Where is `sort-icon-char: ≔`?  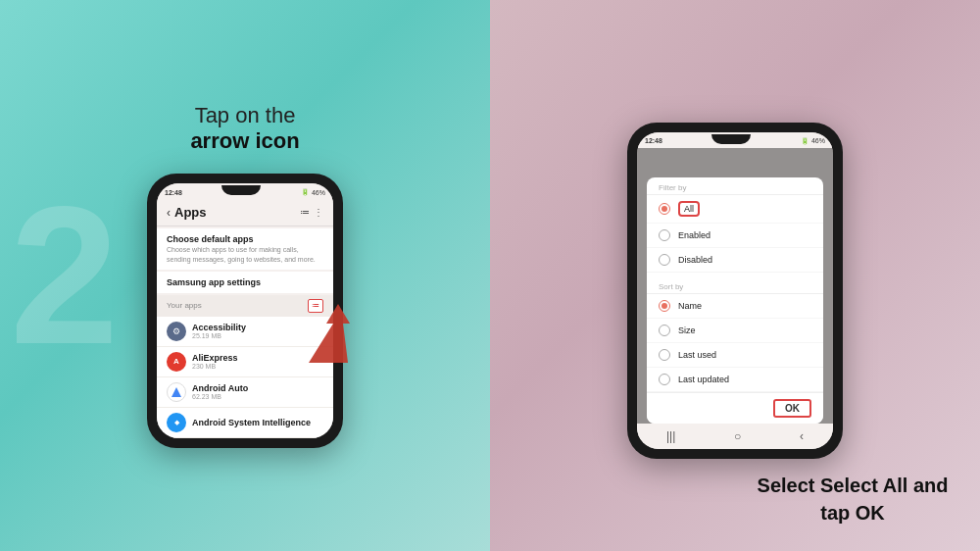 sort-icon-char: ≔ is located at coordinates (316, 306).